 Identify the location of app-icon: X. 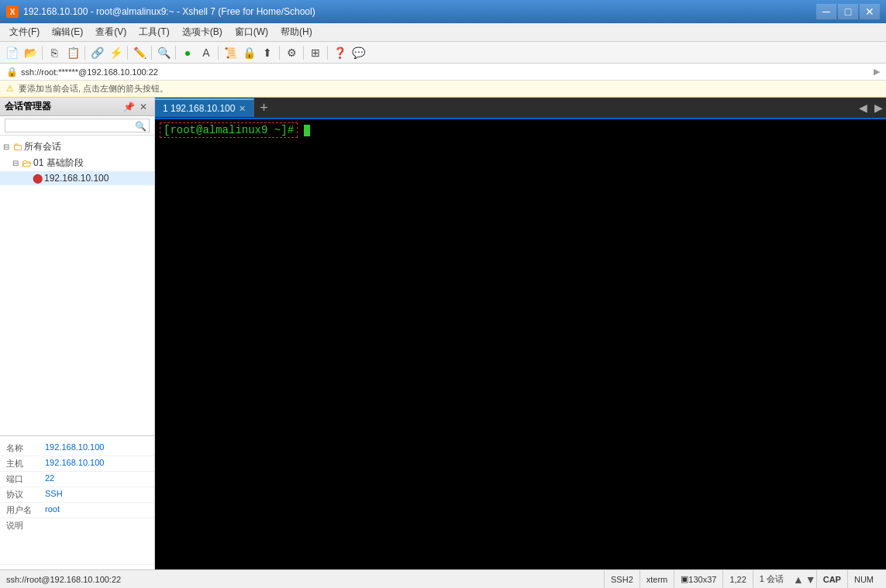
(12, 12).